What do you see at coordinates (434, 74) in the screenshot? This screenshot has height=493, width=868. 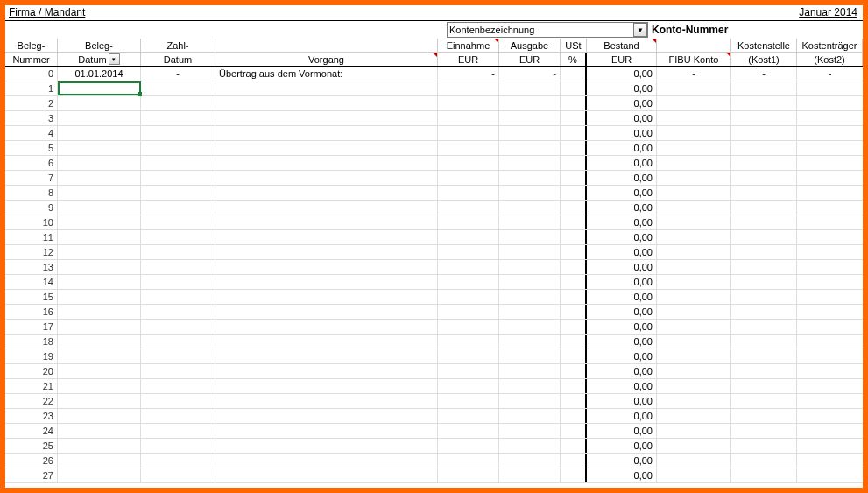 I see `table-row: 001.01.2014-Übertrag aus dem Vormonat:--…` at bounding box center [434, 74].